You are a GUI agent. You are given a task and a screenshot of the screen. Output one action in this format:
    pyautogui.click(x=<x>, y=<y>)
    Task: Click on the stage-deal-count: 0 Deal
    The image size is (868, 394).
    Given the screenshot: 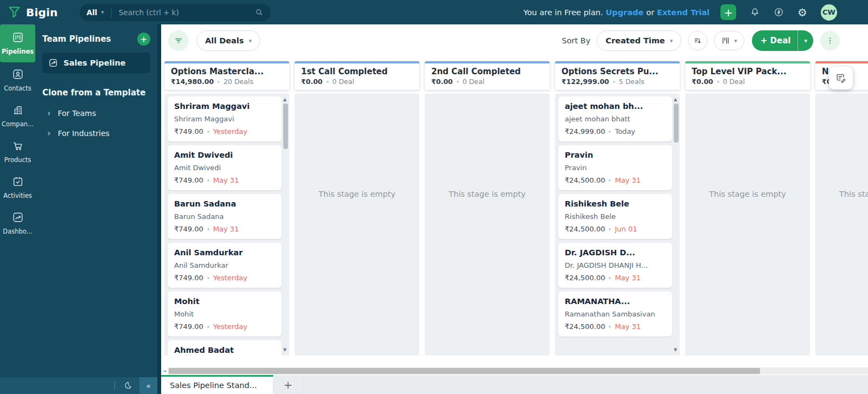 What is the action you would take?
    pyautogui.click(x=734, y=81)
    